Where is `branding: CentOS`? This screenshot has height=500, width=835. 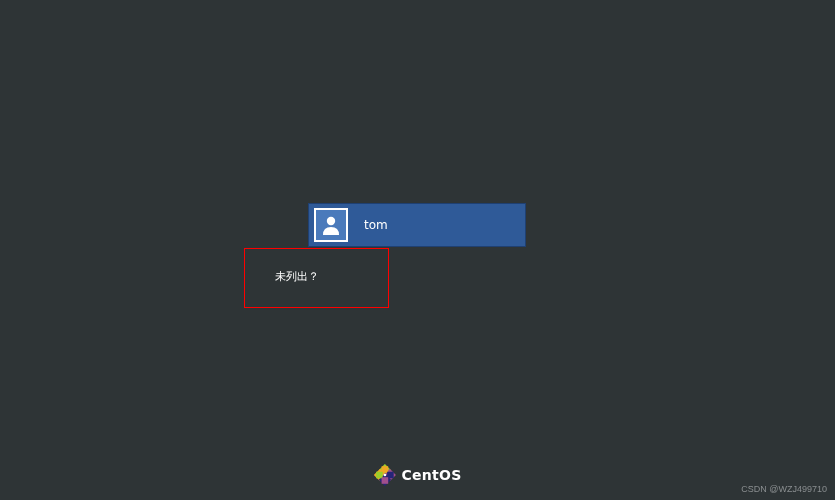 branding: CentOS is located at coordinates (417, 475).